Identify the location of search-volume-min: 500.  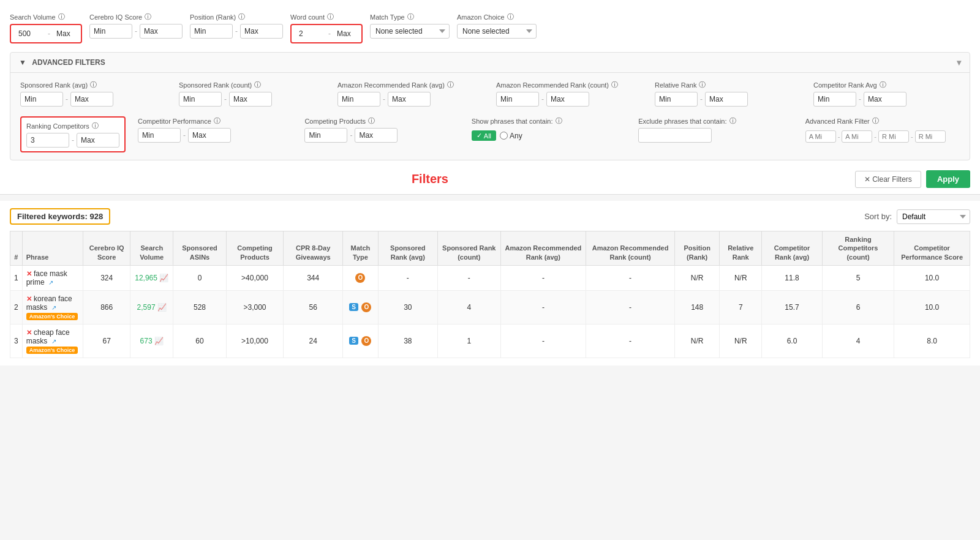
(30, 34).